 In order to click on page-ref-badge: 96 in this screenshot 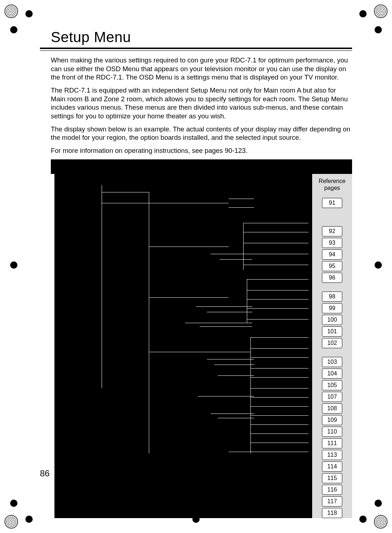, I will do `click(332, 278)`.